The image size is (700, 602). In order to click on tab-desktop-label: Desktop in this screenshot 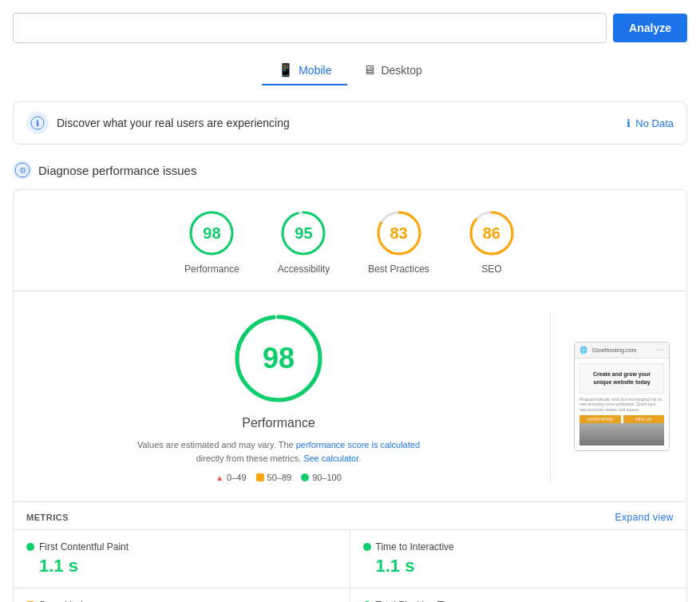, I will do `click(401, 70)`.